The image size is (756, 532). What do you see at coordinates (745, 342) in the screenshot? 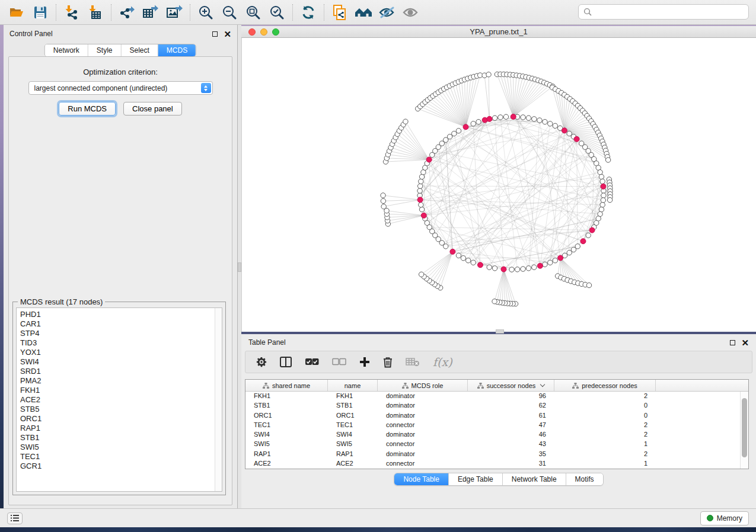
I see `close-table-panel-icon: ✕` at bounding box center [745, 342].